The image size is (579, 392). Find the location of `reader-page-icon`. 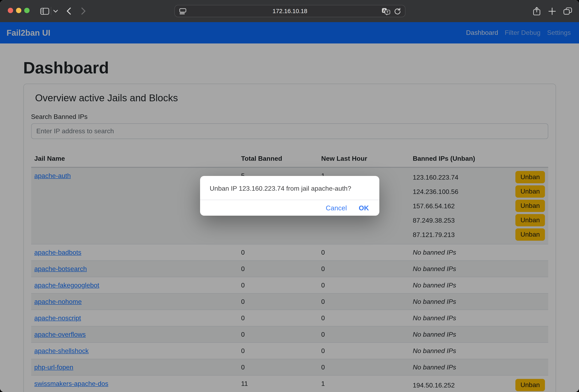

reader-page-icon is located at coordinates (183, 11).